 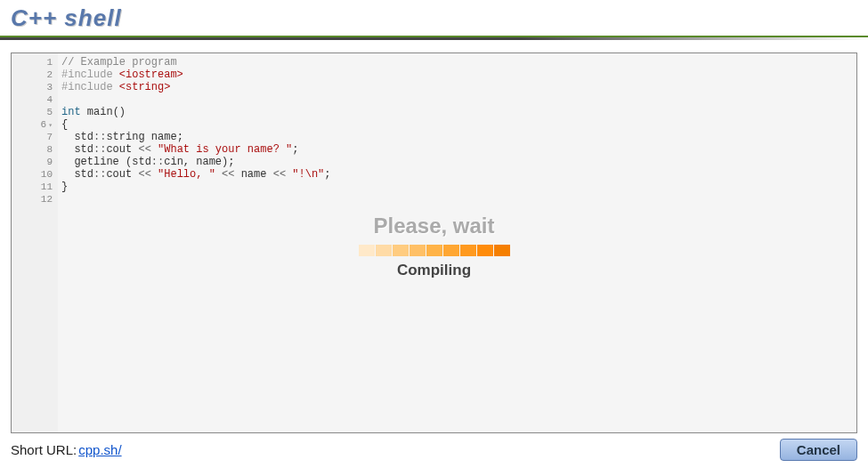 I want to click on footer-bar: Short URL: cpp.sh/ Cancel, so click(x=434, y=447).